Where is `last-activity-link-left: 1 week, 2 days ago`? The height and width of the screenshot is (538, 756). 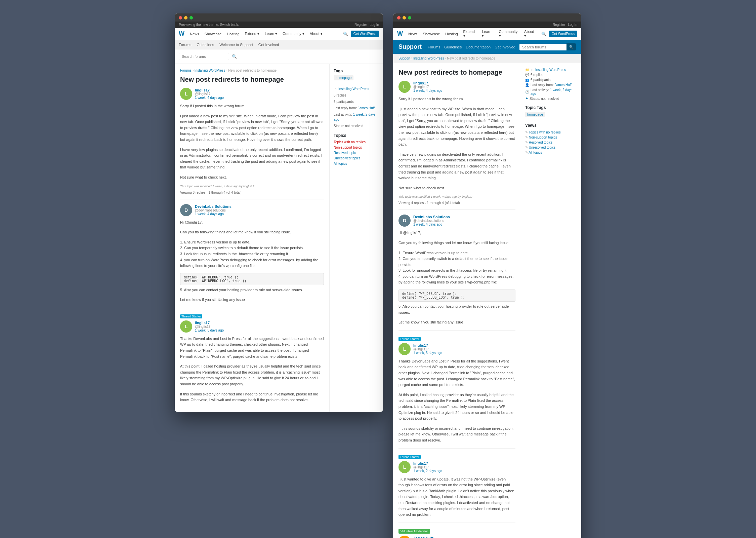
last-activity-link-left: 1 week, 2 days ago is located at coordinates (355, 117).